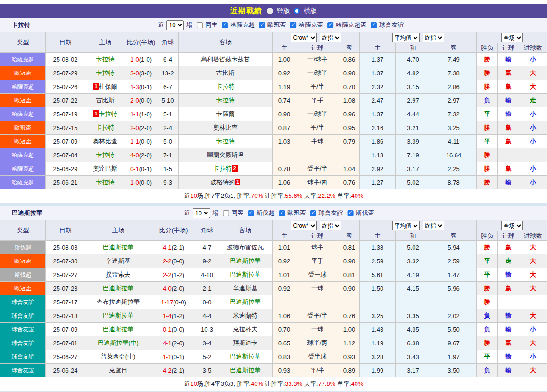 This screenshot has height=392, width=547. Describe the element at coordinates (283, 11) in the screenshot. I see `vertical-layout-label: 豎版` at that location.